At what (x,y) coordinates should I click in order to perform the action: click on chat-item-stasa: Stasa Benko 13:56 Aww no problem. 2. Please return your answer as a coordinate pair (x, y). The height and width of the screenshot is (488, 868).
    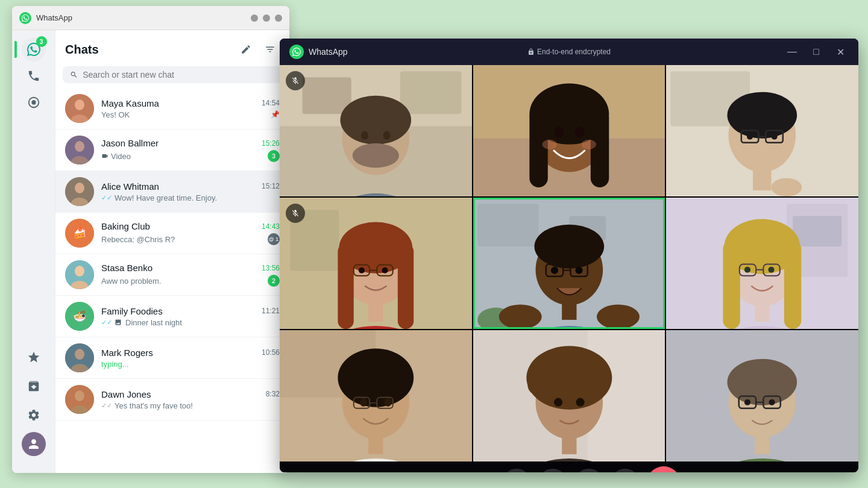
    Looking at the image, I should click on (172, 275).